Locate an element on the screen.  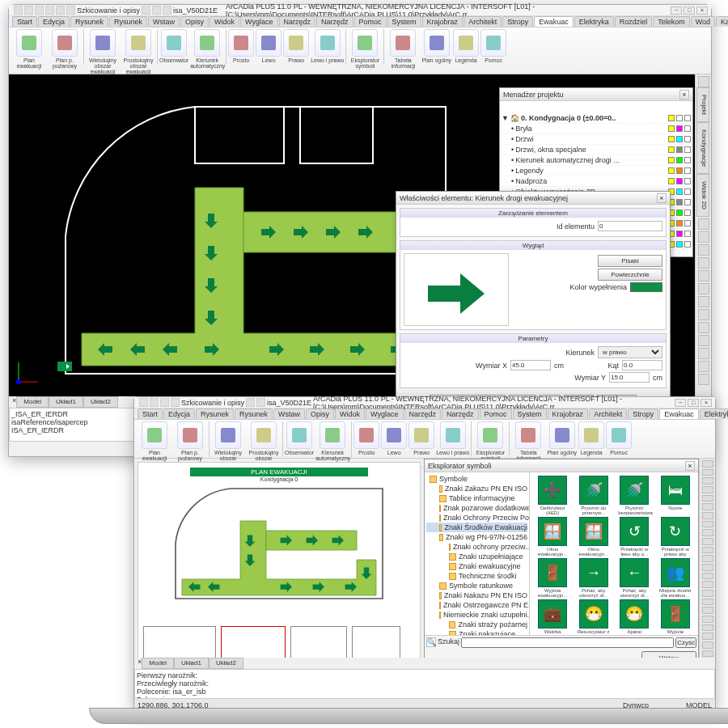
color-swatch is located at coordinates (646, 287).